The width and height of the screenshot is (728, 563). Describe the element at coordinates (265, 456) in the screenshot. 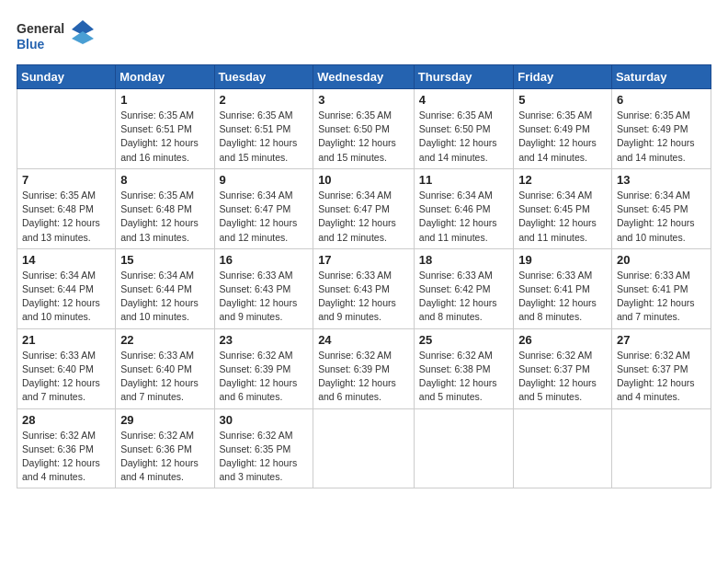

I see `day-info: Sunrise: 6:32 AMSunset: 6:35 PMDaylight:…` at that location.